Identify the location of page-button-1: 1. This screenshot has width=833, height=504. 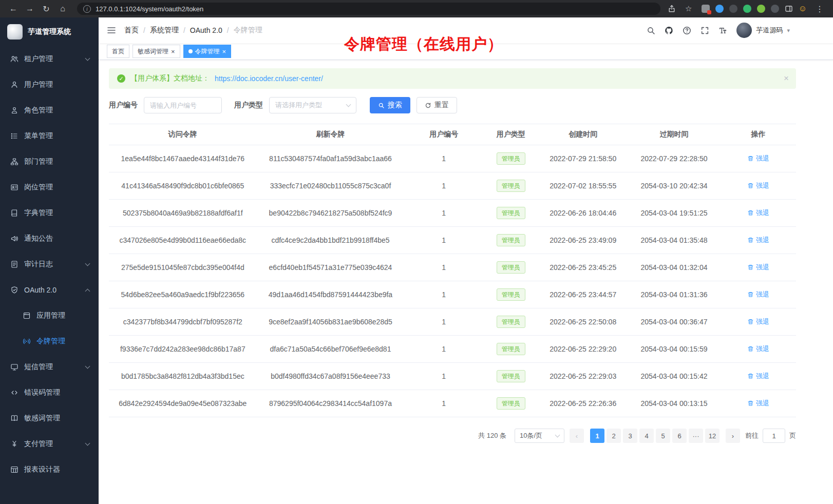
(597, 436).